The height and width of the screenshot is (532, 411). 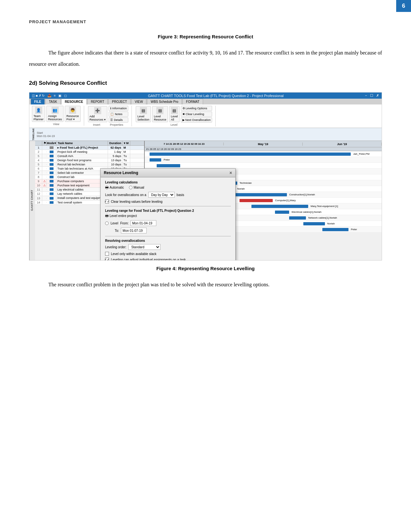 I want to click on ribbon-group-view: 👤 TeamPlanner 👥 AssignResources 👦 Resour…, so click(x=58, y=116).